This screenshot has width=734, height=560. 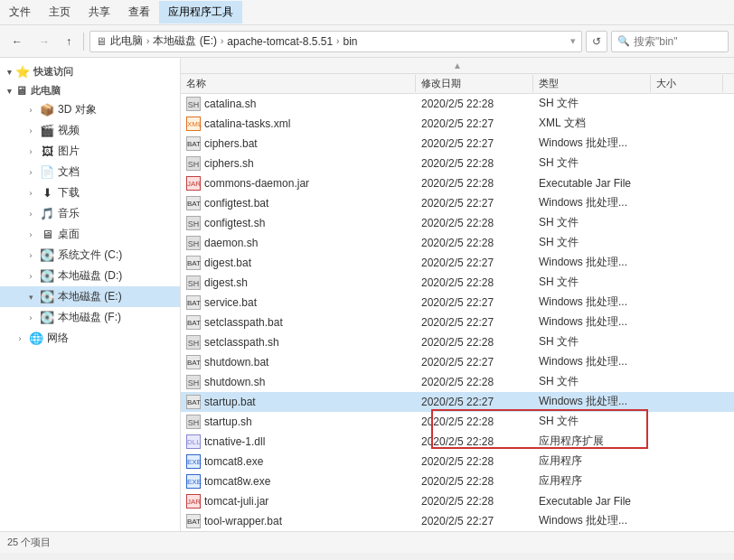 I want to click on sidebar-item-downloads: › ⬇ 下载, so click(x=90, y=193).